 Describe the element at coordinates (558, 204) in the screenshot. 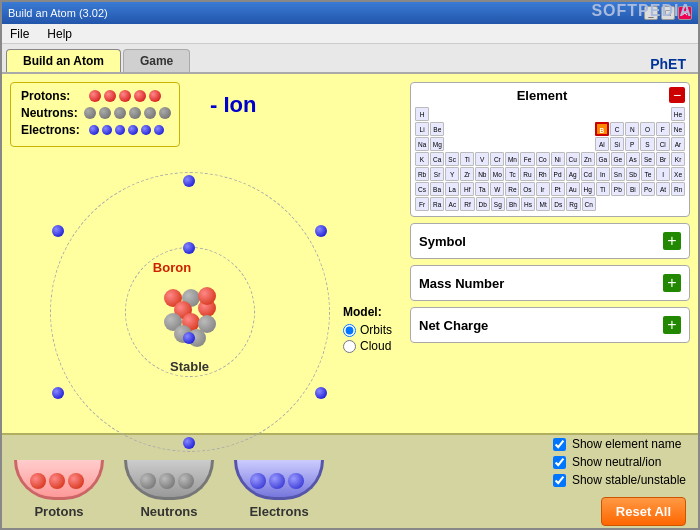

I see `pt-cell-Ds: Ds` at that location.